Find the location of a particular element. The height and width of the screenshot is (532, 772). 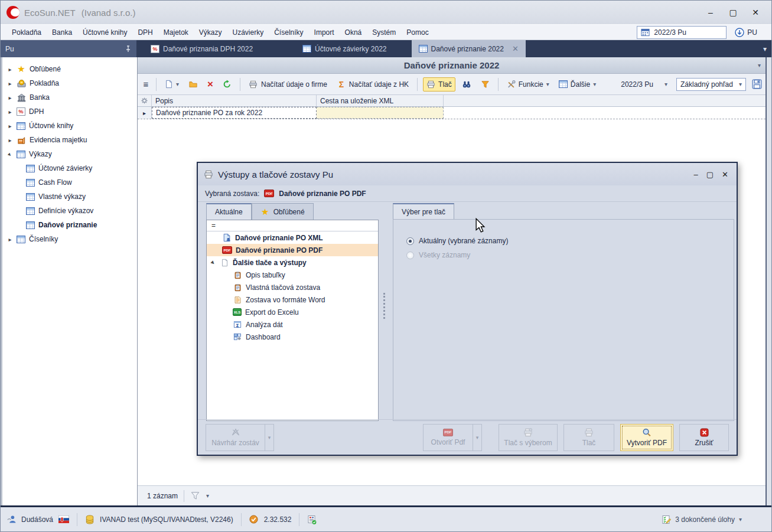

sidebar-item-vykazy: ▸ Výkazy is located at coordinates (70, 154).